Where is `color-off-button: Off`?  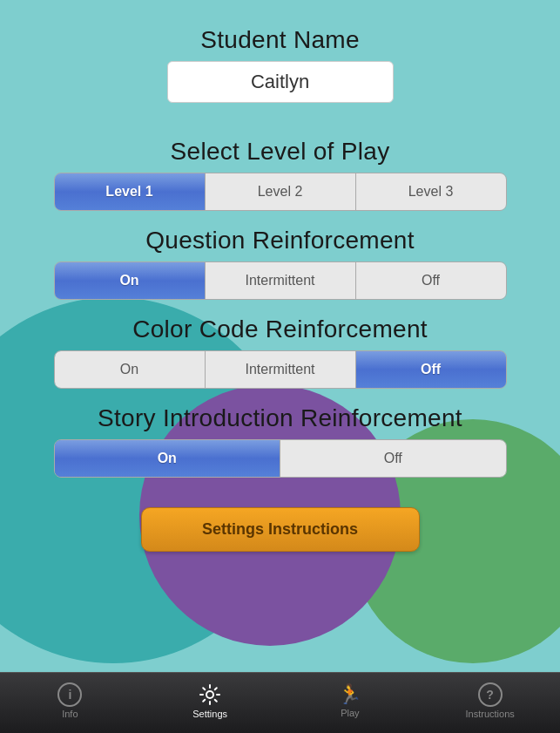 color-off-button: Off is located at coordinates (431, 370).